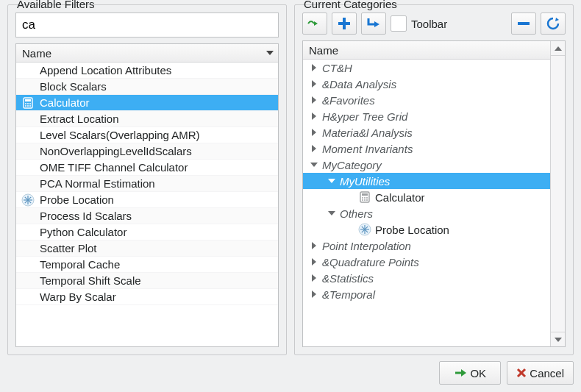 The width and height of the screenshot is (581, 392). I want to click on tree-node-label: Point Interpolation, so click(366, 246).